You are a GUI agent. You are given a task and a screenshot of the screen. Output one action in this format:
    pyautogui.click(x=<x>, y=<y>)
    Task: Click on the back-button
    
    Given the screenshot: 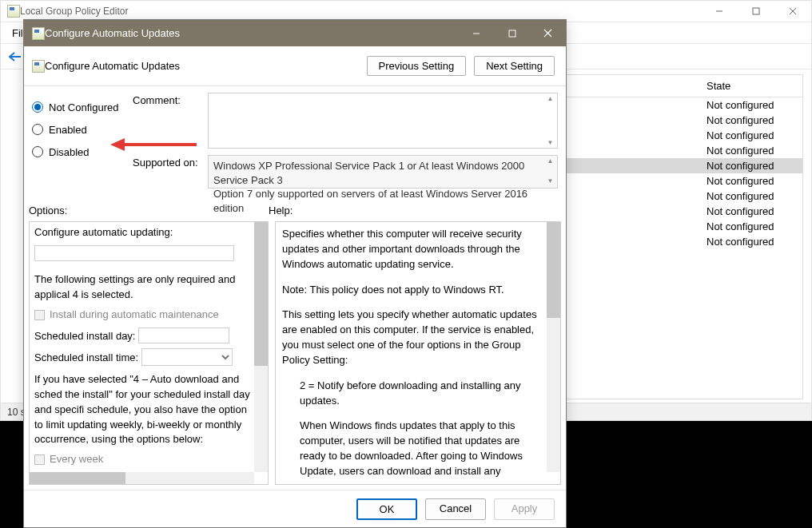 What is the action you would take?
    pyautogui.click(x=15, y=57)
    